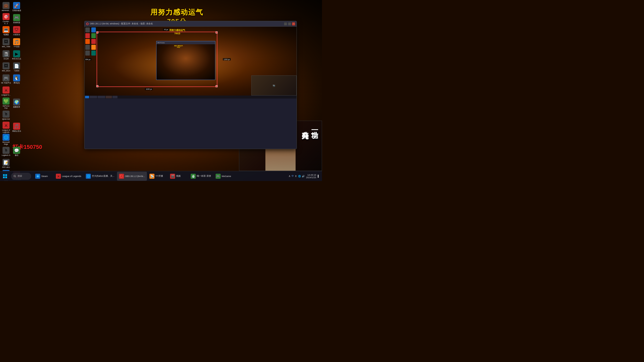 The image size is (644, 362). I want to click on icon-row-10: 🖱 lghub inst, so click(11, 115).